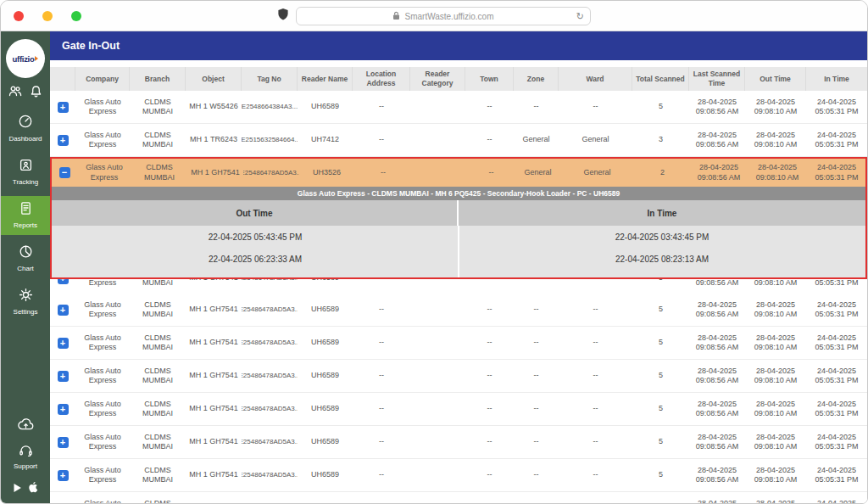  Describe the element at coordinates (536, 140) in the screenshot. I see `cell-zone: General` at that location.